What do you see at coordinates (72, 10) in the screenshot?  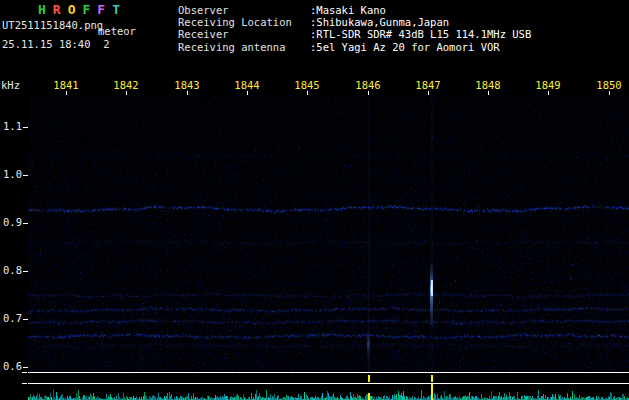 I see `logo-letter-o: O` at bounding box center [72, 10].